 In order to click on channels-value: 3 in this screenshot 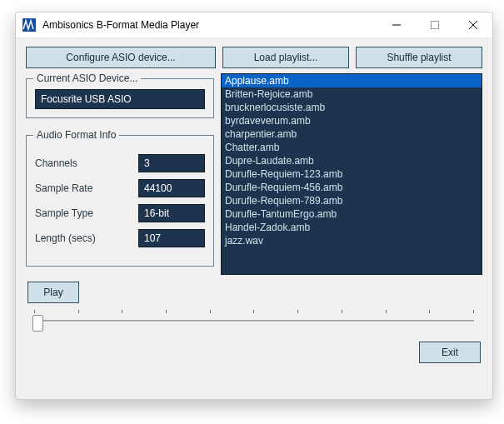, I will do `click(172, 163)`.